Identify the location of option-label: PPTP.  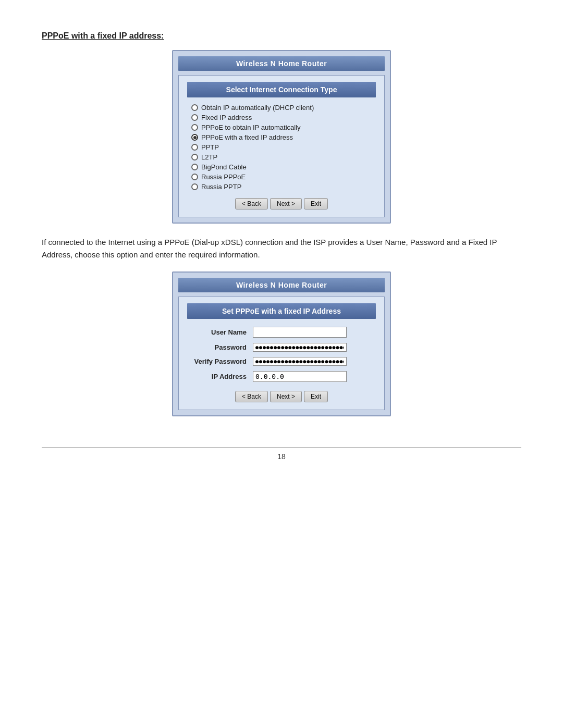
(210, 147).